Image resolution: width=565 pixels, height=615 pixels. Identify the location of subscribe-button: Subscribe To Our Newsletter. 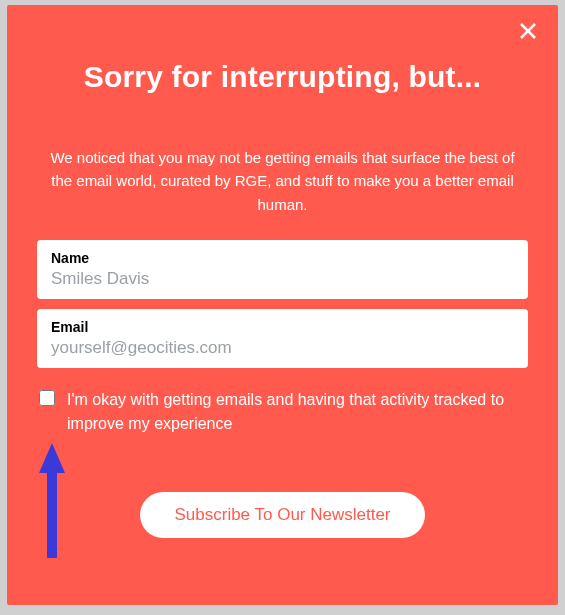
(282, 515).